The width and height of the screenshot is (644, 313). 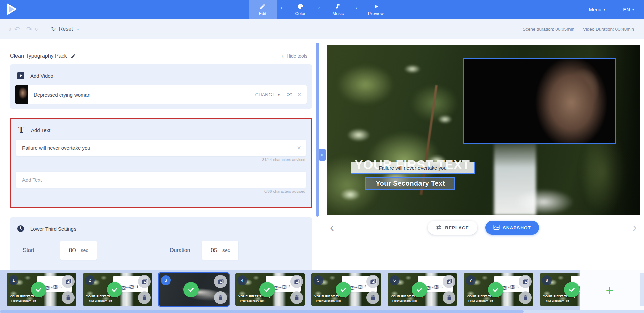 What do you see at coordinates (626, 9) in the screenshot?
I see `language-label: EN` at bounding box center [626, 9].